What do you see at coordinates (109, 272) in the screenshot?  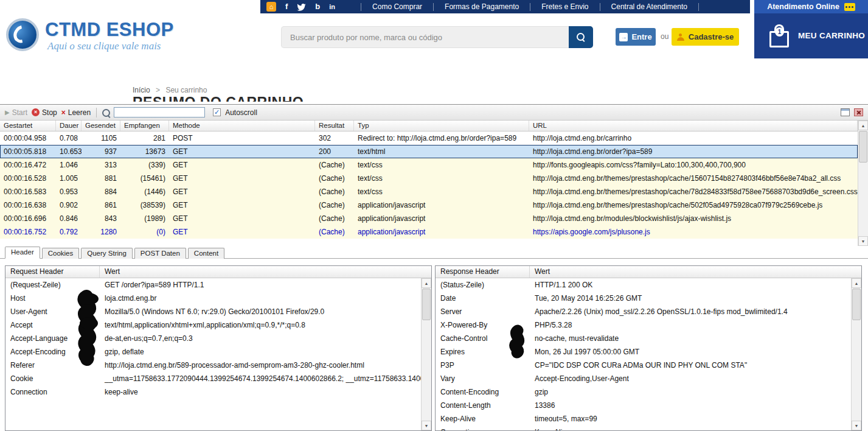 I see `request-value-column: Wert` at bounding box center [109, 272].